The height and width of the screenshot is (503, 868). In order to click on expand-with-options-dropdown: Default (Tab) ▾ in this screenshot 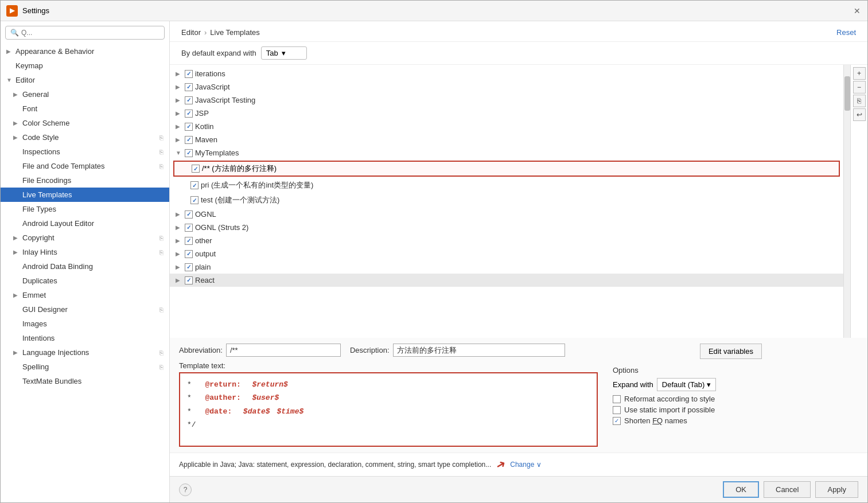, I will do `click(686, 384)`.